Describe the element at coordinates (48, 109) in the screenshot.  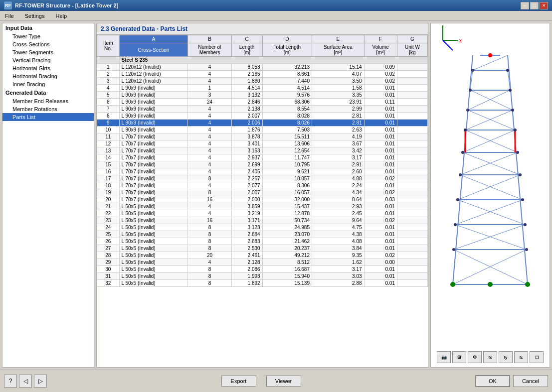
I see `sidebar-item-member-rotations: Member Rotations` at that location.